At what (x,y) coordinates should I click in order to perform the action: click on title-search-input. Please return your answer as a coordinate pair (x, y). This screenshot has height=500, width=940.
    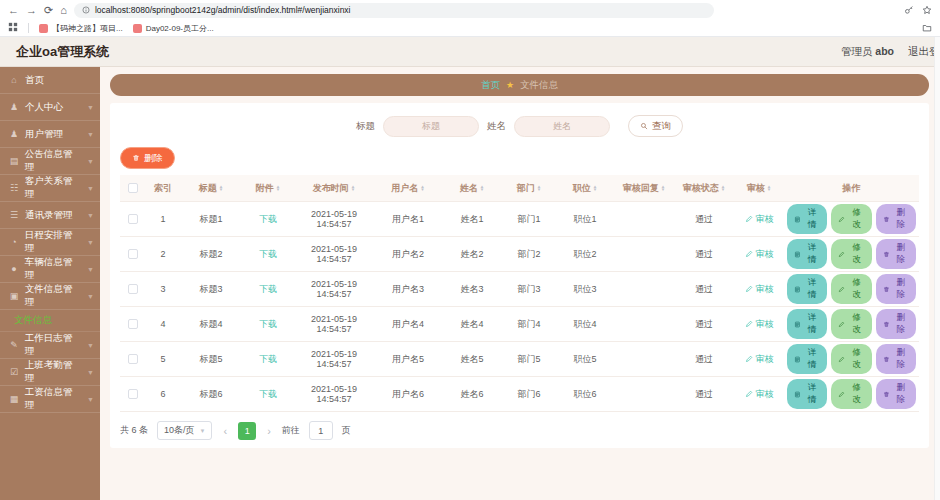
    Looking at the image, I should click on (431, 126).